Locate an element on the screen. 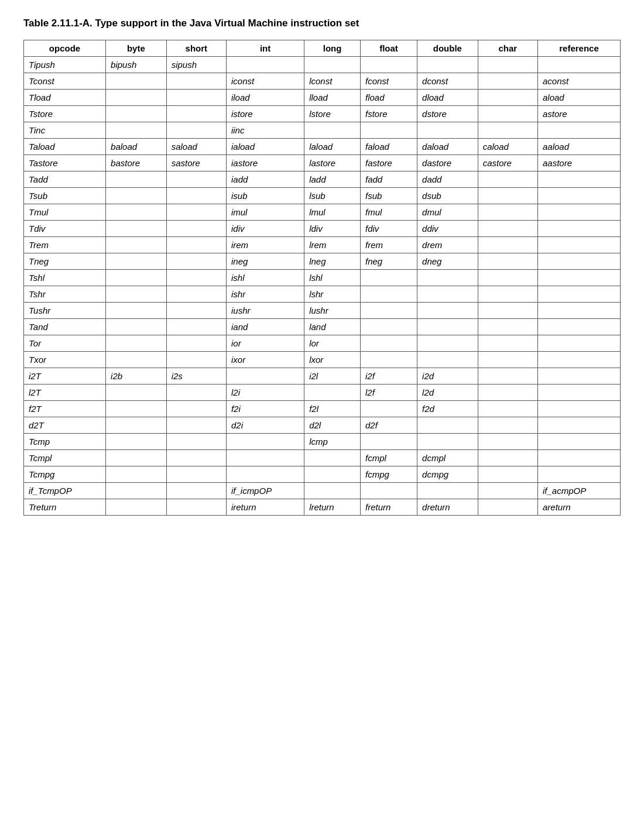  table-cell: dcmpg is located at coordinates (448, 475).